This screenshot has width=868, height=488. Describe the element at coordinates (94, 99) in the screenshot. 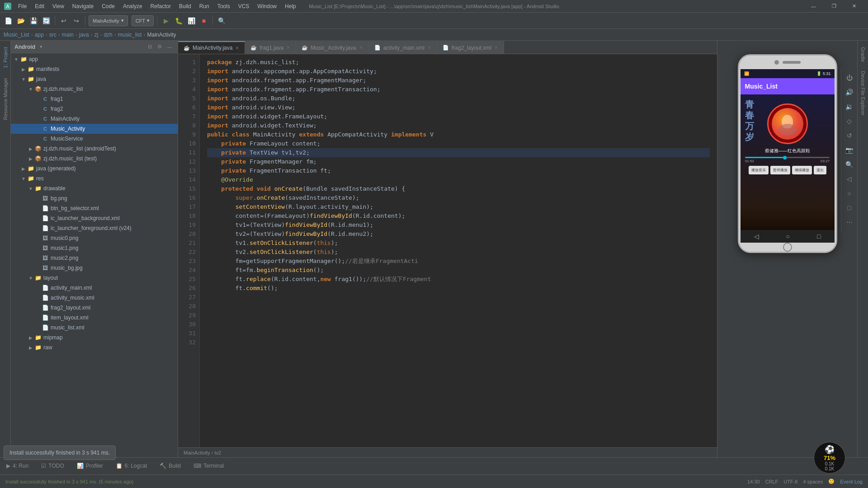

I see `tree-item-frag1: Cfrag1` at that location.